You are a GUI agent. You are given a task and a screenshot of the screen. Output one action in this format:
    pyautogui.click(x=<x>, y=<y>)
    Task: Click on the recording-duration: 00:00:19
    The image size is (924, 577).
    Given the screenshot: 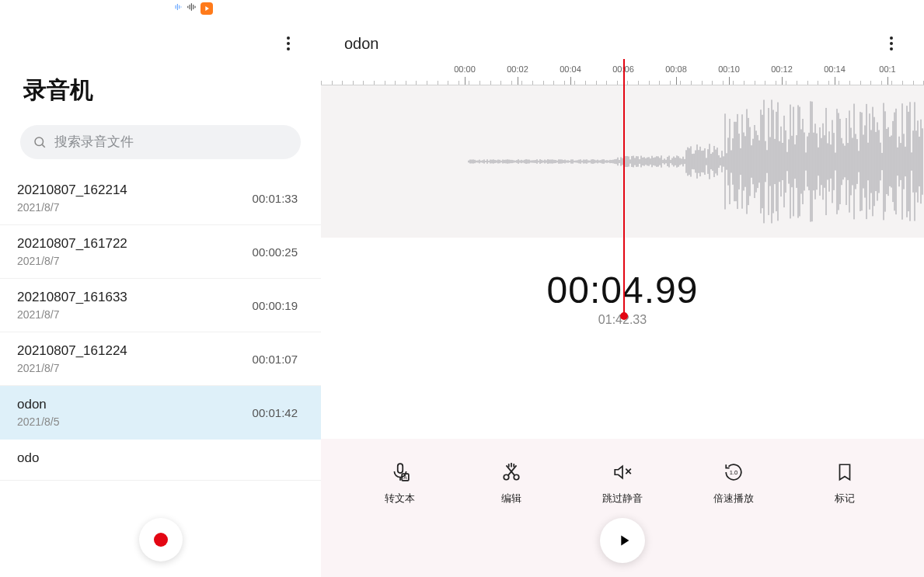 What is the action you would take?
    pyautogui.click(x=275, y=306)
    